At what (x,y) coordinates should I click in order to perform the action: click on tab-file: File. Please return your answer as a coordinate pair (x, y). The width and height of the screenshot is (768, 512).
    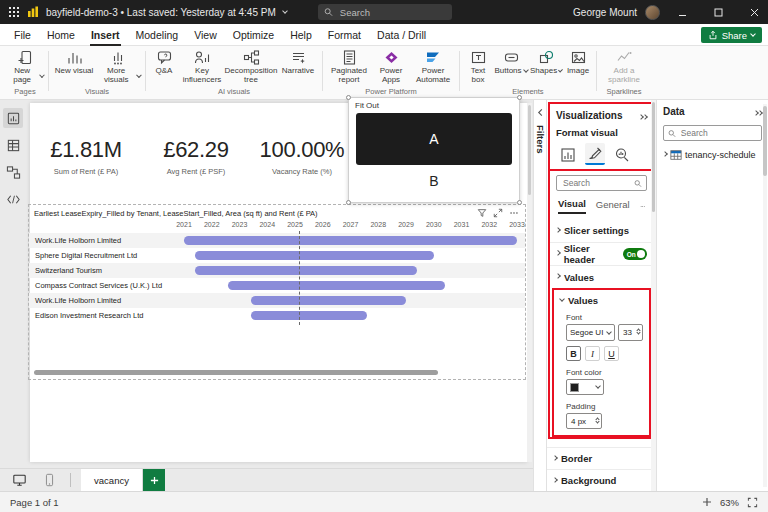
    Looking at the image, I should click on (22, 35).